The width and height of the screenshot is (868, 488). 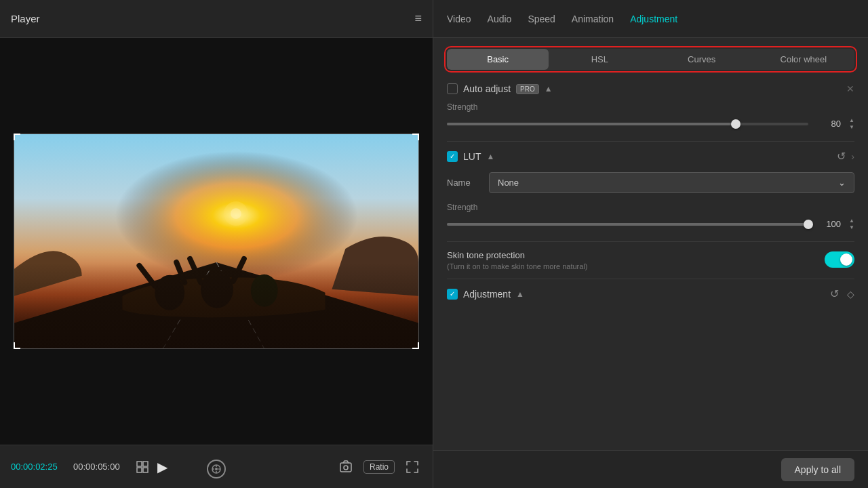 What do you see at coordinates (852, 224) in the screenshot?
I see `stepper-2: ▲ ▼` at bounding box center [852, 224].